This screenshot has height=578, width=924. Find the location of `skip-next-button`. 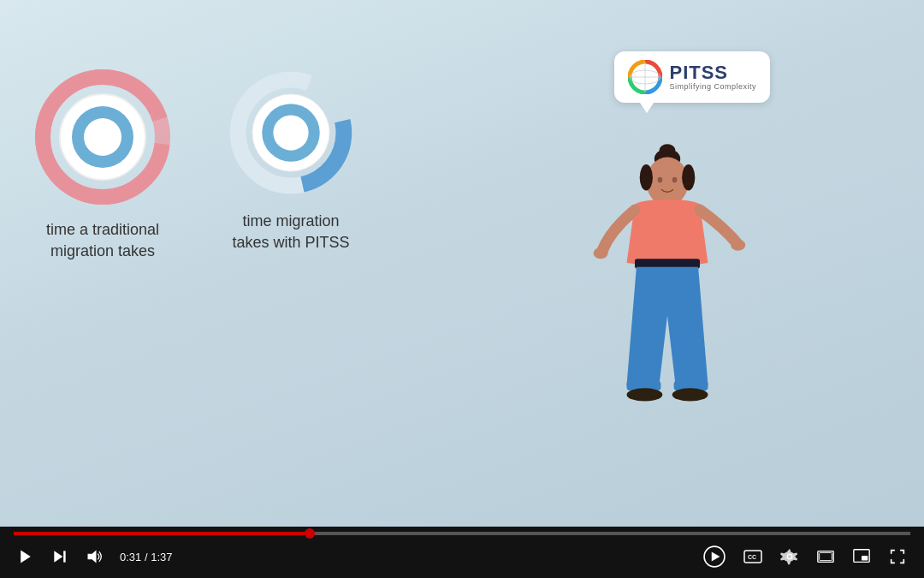

skip-next-button is located at coordinates (60, 557).